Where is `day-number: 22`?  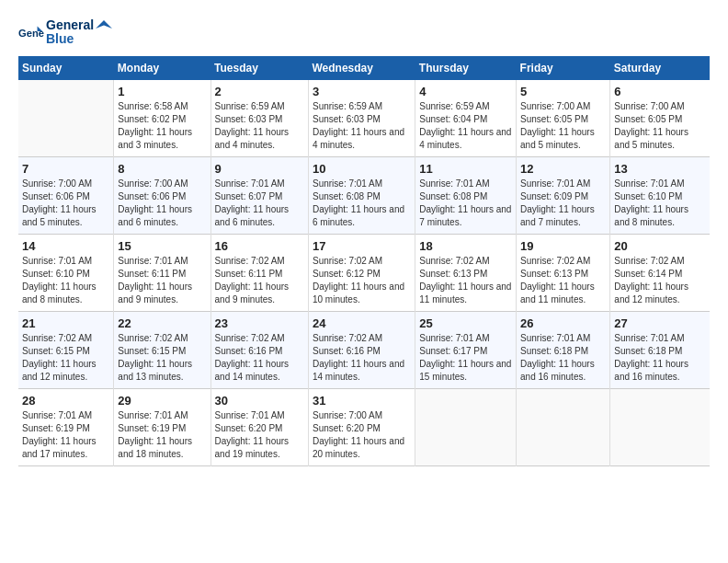 day-number: 22 is located at coordinates (162, 324).